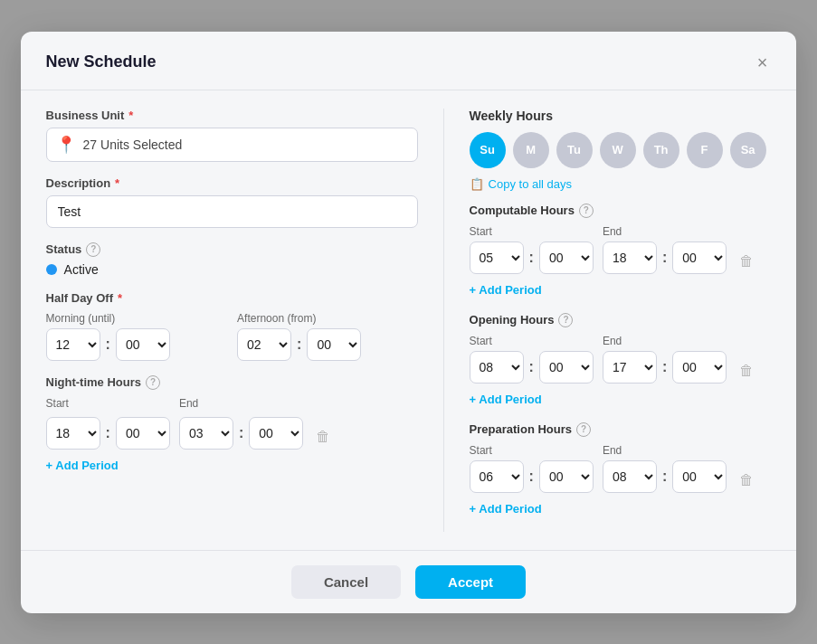 Image resolution: width=817 pixels, height=644 pixels. What do you see at coordinates (621, 362) in the screenshot?
I see `opening-hours-section: Opening Hours ? Start 000102030405060708…` at bounding box center [621, 362].